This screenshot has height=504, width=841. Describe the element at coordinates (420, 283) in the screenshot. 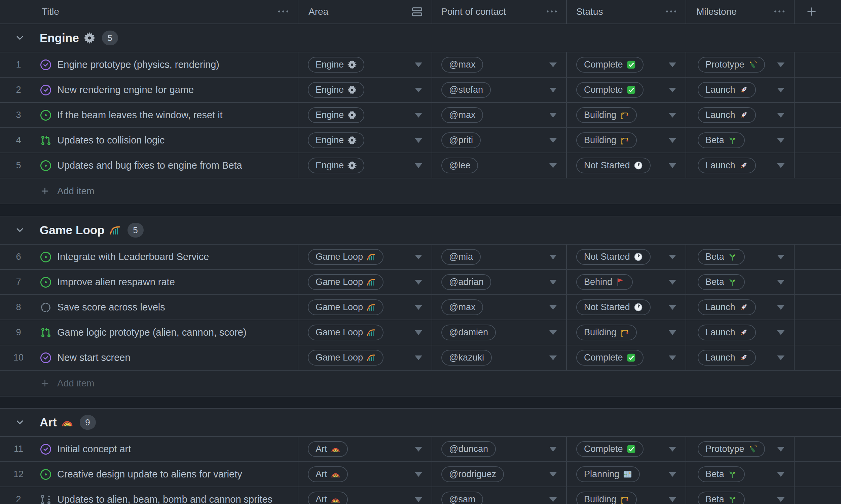

I see `table-row: 7Improve alien respawn rateGame Loop@adr…` at that location.